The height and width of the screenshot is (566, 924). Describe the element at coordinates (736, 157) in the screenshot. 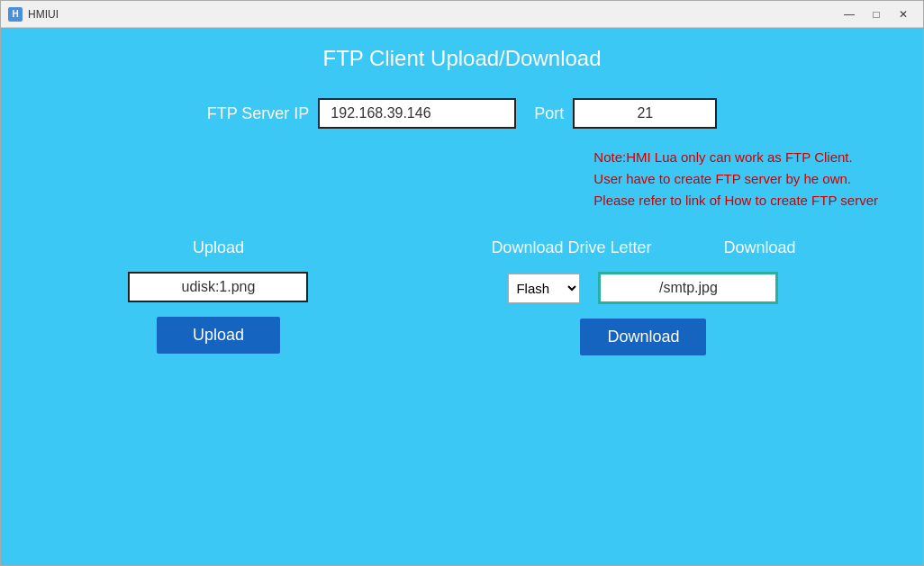

I see `note-line1: Note:HMI Lua only can work as FTP Client…` at that location.